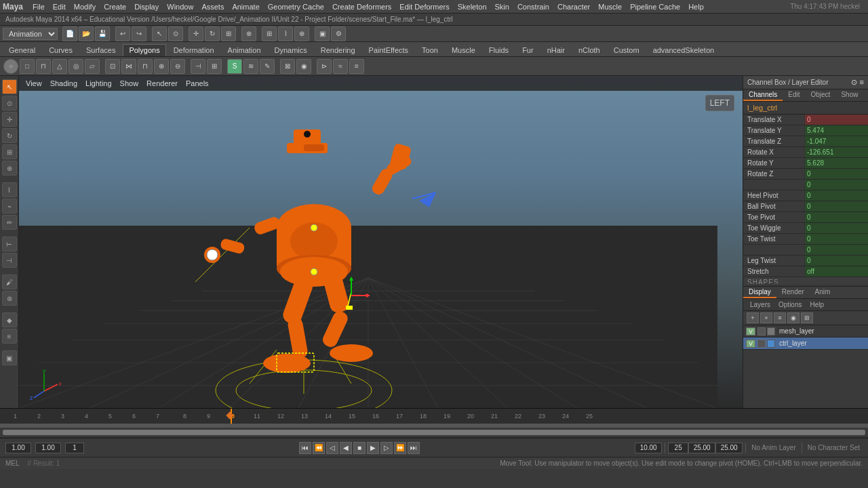  I want to click on channel-row-translatey: Translate Y 5.474, so click(806, 131).